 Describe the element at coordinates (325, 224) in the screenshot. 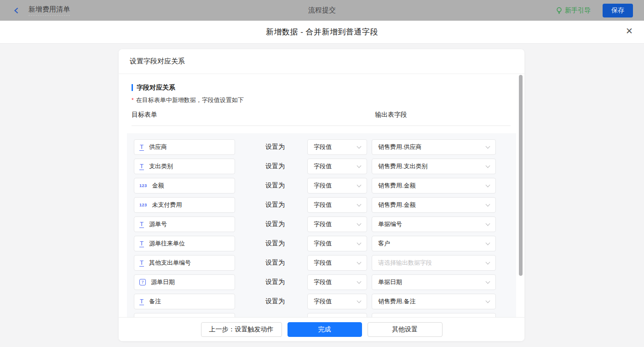

I see `table-row: T 源单号 设置为 字段值 单据编号` at that location.